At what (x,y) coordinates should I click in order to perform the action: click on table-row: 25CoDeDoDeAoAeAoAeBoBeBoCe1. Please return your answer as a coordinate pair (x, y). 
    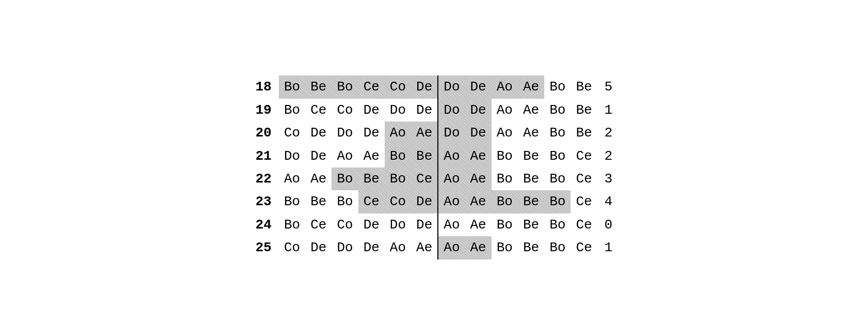
    Looking at the image, I should click on (434, 248).